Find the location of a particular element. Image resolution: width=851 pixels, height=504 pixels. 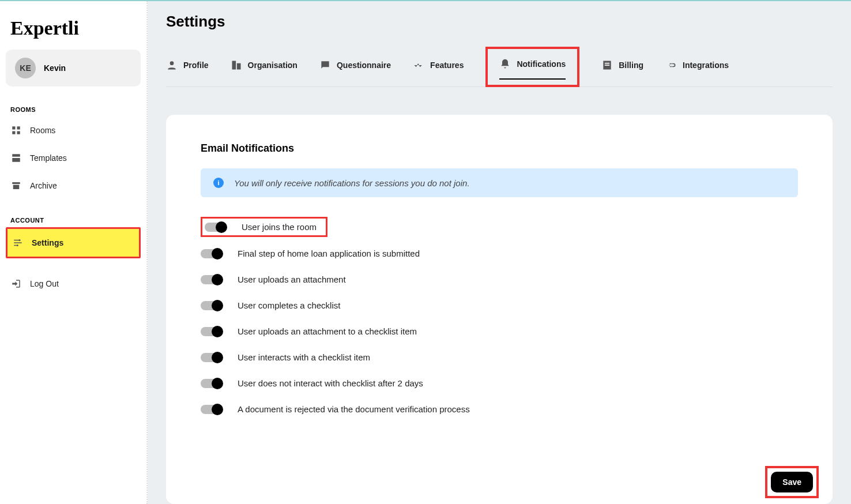

billing-icon is located at coordinates (607, 65).